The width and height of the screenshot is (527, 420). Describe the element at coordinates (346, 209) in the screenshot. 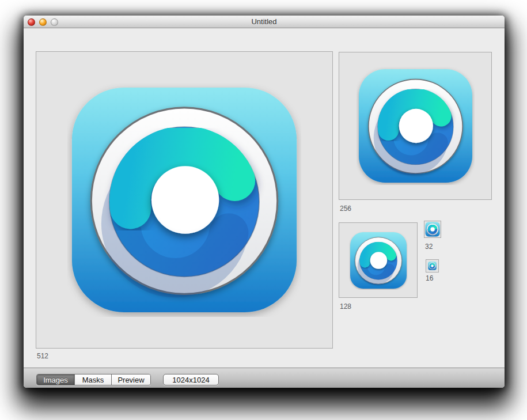

I see `size-label-256: 256` at that location.